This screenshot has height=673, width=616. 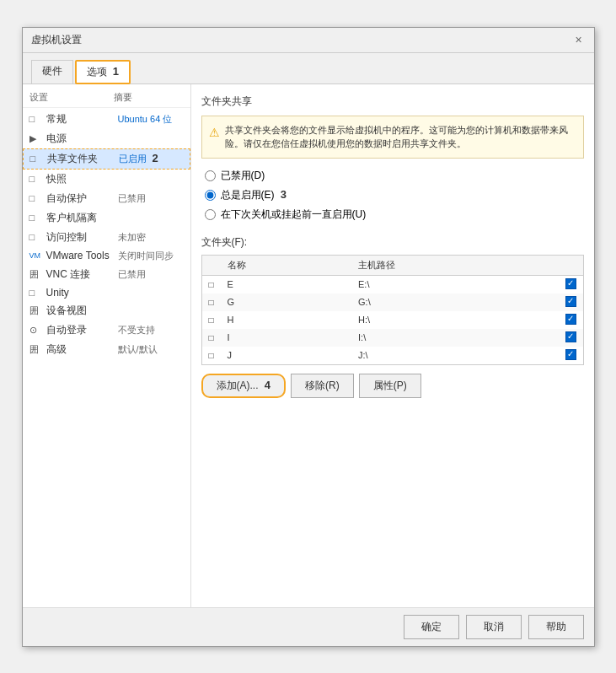 I want to click on title-bar: 虚拟机设置 ×, so click(x=308, y=40).